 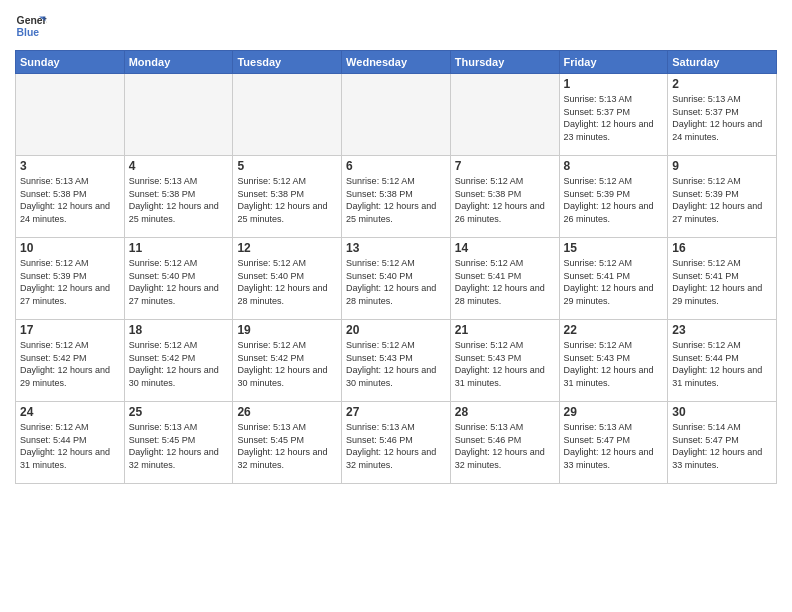 What do you see at coordinates (614, 279) in the screenshot?
I see `calendar-cell: 15Sunrise: 5:12 AM Sunset: 5:41 PM Dayli…` at bounding box center [614, 279].